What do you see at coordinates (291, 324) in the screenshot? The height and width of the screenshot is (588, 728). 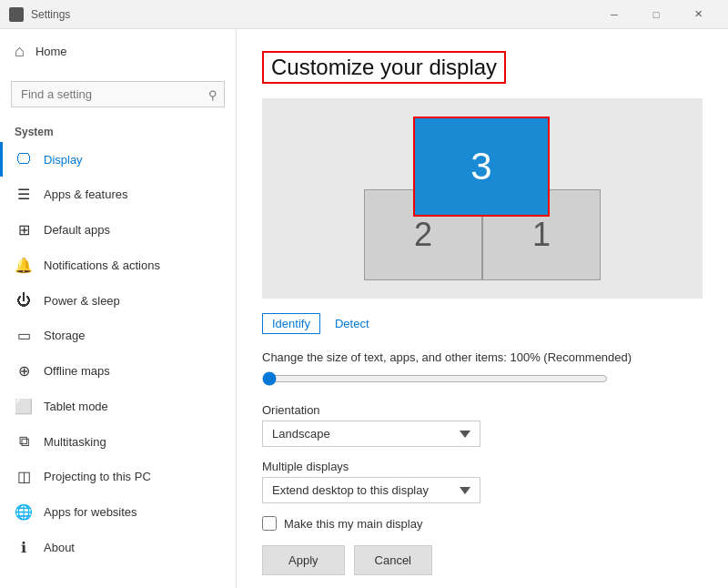 I see `identify-button: Identify` at bounding box center [291, 324].